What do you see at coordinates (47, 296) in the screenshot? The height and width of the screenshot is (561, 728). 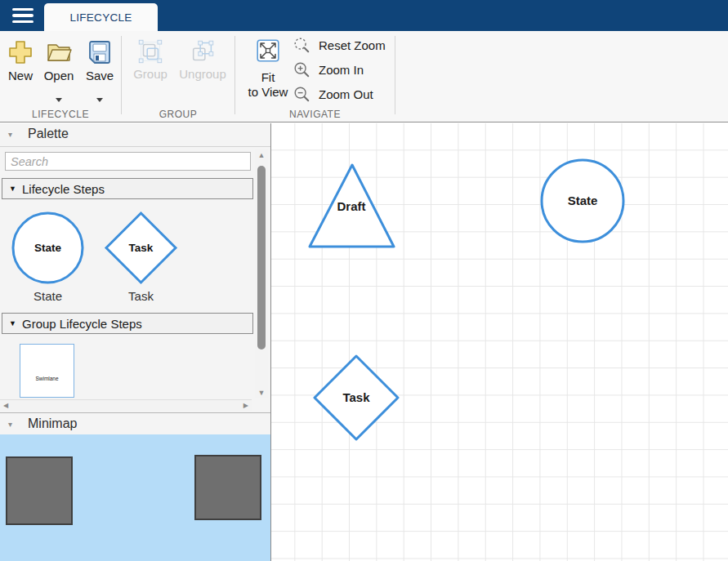 I see `palette-item-caption-state: State` at bounding box center [47, 296].